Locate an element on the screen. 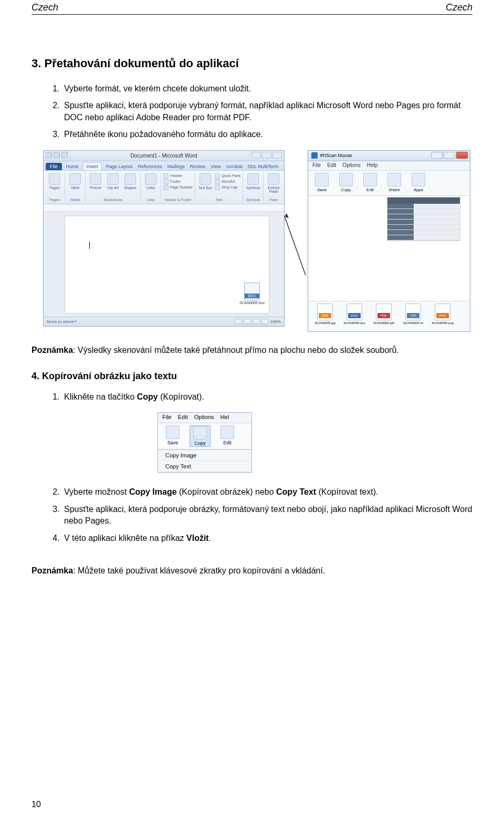 The image size is (504, 825). word-tab-acrobat: Acrobat is located at coordinates (234, 166).